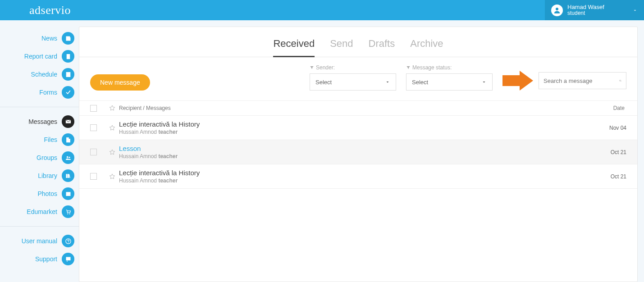  I want to click on search-input, so click(581, 81).